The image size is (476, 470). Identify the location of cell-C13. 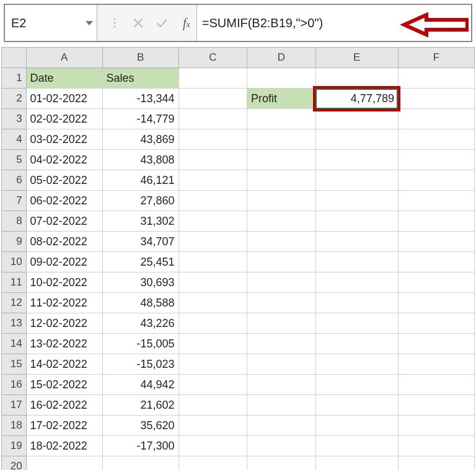
(213, 323).